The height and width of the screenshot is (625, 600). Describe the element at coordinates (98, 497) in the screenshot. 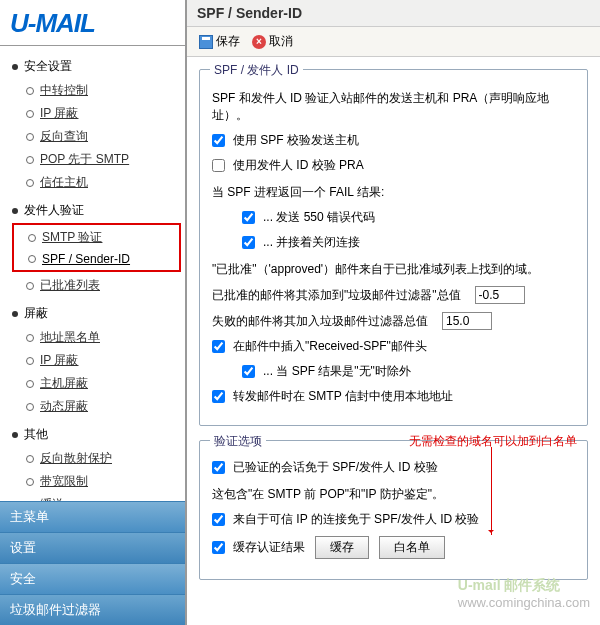

I see `nav-item: 缓送` at that location.